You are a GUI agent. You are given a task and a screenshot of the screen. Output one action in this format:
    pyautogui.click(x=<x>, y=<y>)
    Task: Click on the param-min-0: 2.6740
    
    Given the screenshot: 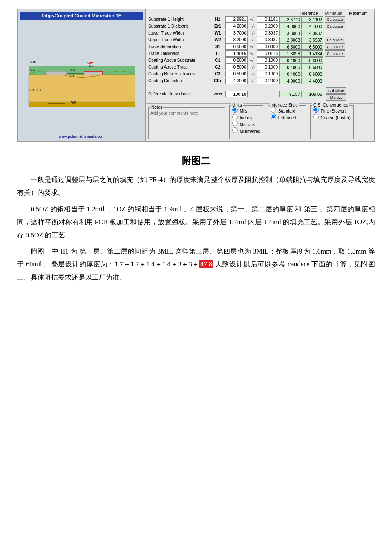 What is the action you would take?
    pyautogui.click(x=290, y=20)
    